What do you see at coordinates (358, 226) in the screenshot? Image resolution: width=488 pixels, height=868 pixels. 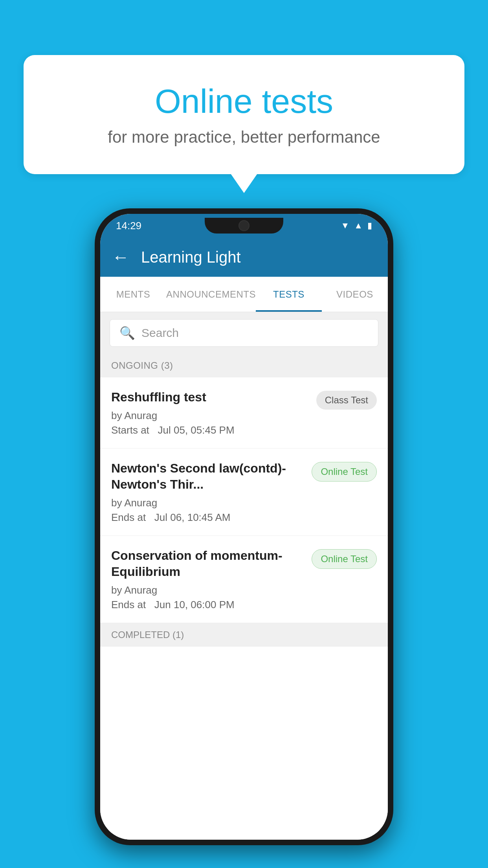 I see `signal-icon: ▲` at bounding box center [358, 226].